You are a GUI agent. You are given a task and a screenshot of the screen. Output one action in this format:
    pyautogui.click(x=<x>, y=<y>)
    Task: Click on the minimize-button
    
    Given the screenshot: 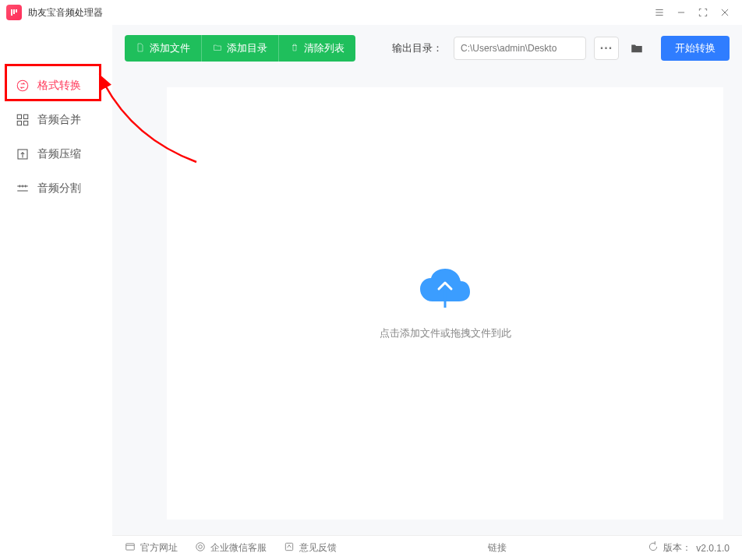 What is the action you would take?
    pyautogui.click(x=681, y=12)
    